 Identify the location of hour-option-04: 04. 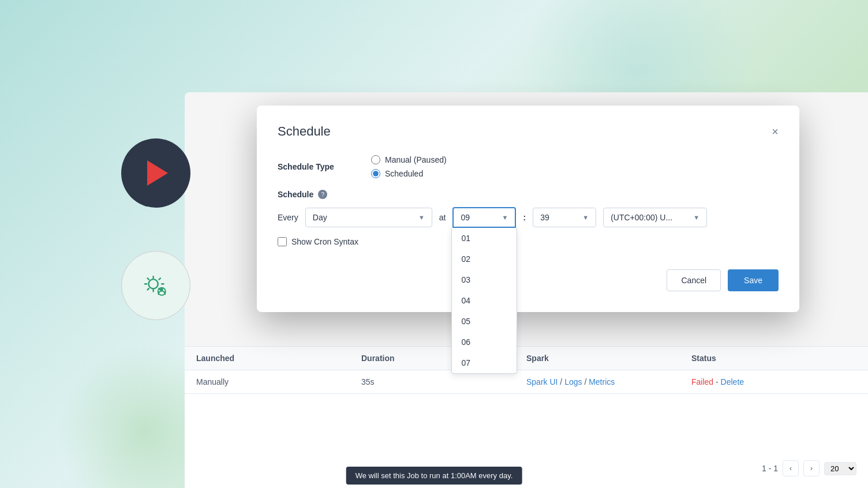
(484, 301).